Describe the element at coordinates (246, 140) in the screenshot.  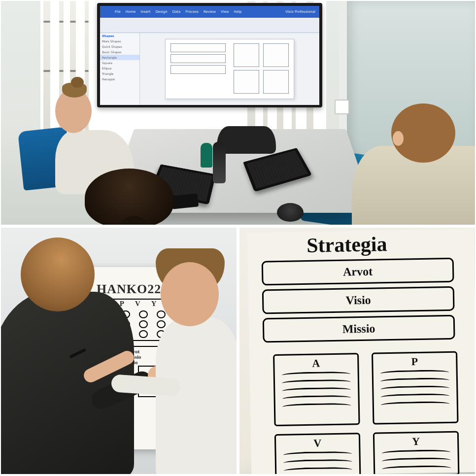
I see `backpack` at that location.